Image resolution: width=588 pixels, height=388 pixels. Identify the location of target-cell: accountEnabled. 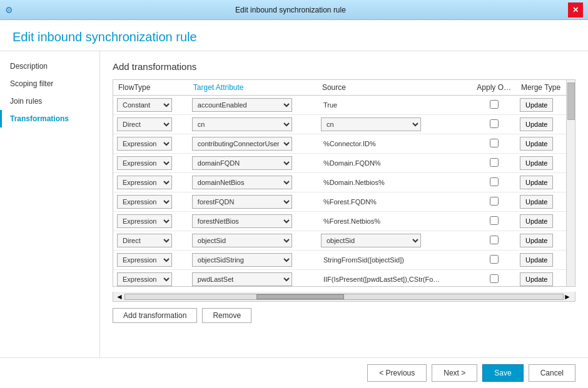
(253, 105).